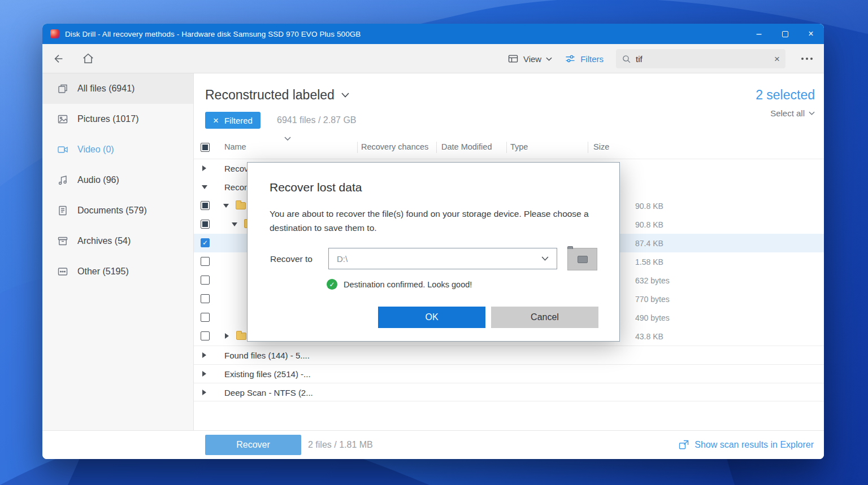  Describe the element at coordinates (112, 211) in the screenshot. I see `sidebar-item-label: Documents (579)` at that location.